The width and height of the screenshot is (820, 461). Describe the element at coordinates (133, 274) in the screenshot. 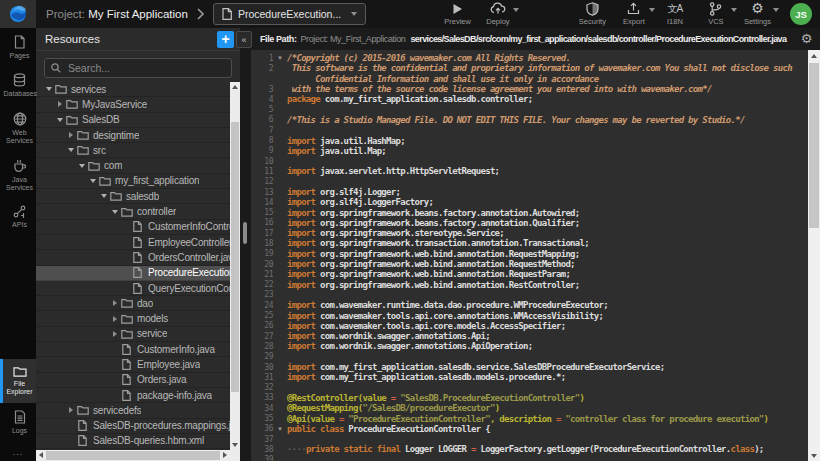

I see `tree-item: ProcedureExecutionController.java` at that location.